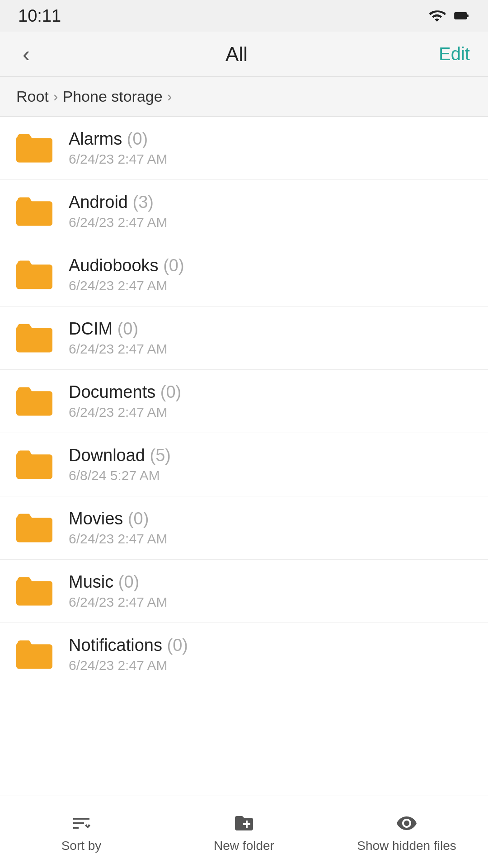  I want to click on list-item: Alarms (0) 6/24/23 2:47 AM, so click(244, 148).